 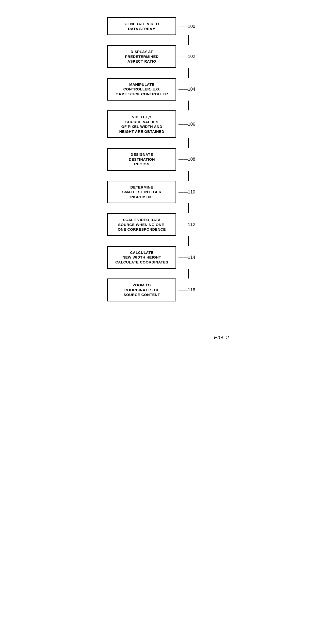 What do you see at coordinates (187, 224) in the screenshot?
I see `step-number-step-112: —112` at bounding box center [187, 224].